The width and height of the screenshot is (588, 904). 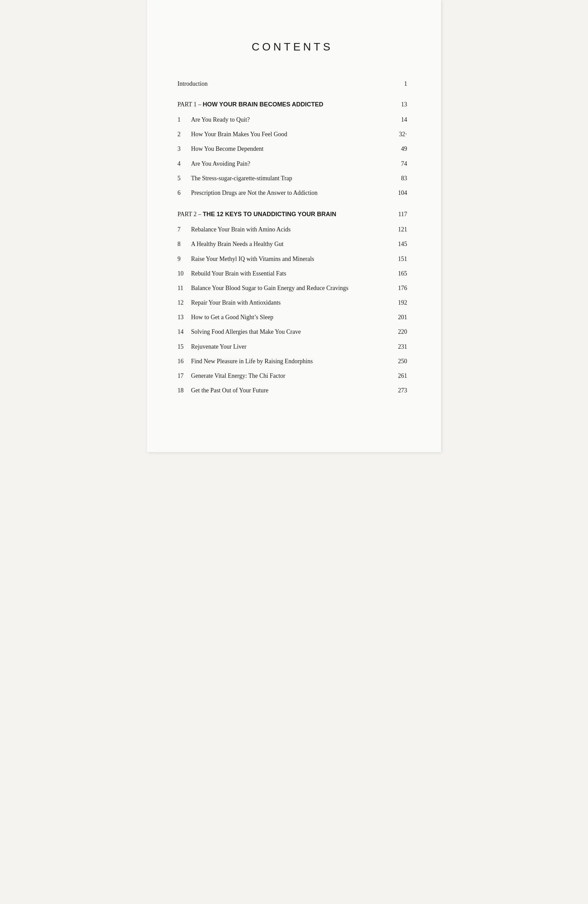 What do you see at coordinates (236, 303) in the screenshot?
I see `chapter-title-12: Repair Your Brain with Antioxidants` at bounding box center [236, 303].